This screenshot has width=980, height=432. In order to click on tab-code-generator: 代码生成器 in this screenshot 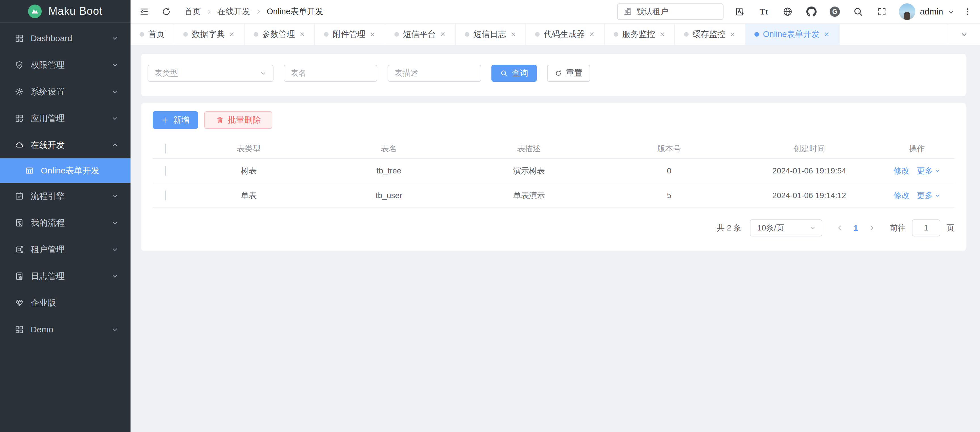, I will do `click(565, 34)`.